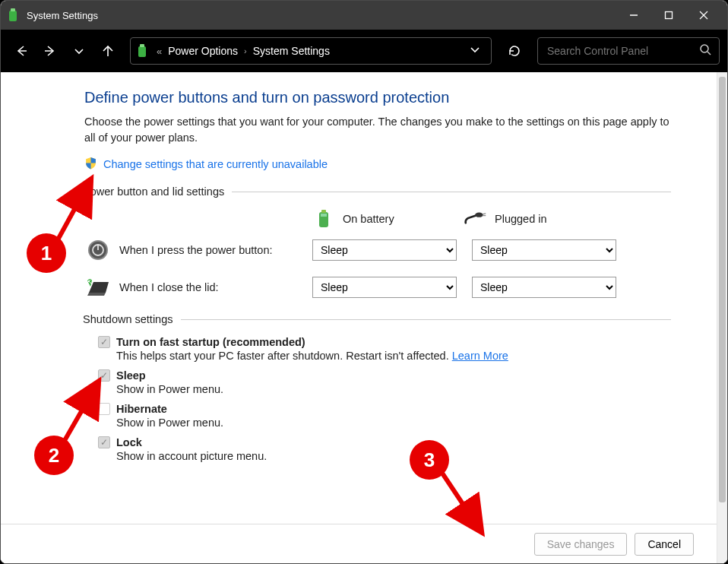 The image size is (728, 564). I want to click on lid-plugged-select: Sleep, so click(544, 287).